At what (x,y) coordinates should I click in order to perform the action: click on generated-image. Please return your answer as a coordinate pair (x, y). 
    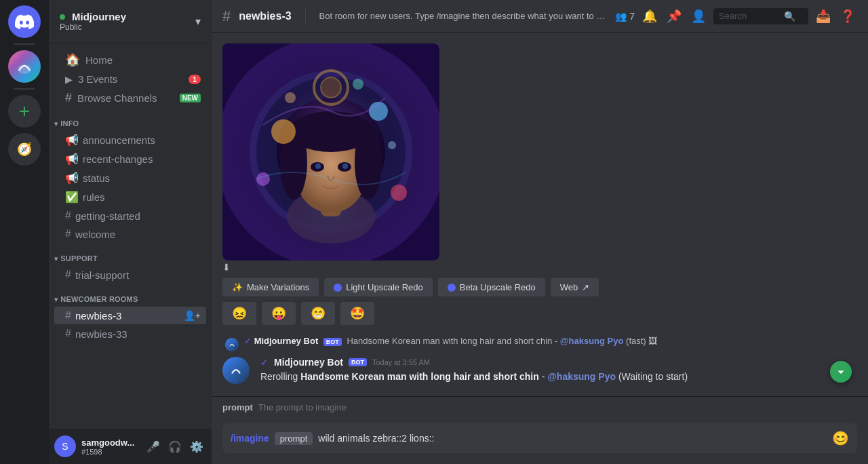
    Looking at the image, I should click on (331, 152).